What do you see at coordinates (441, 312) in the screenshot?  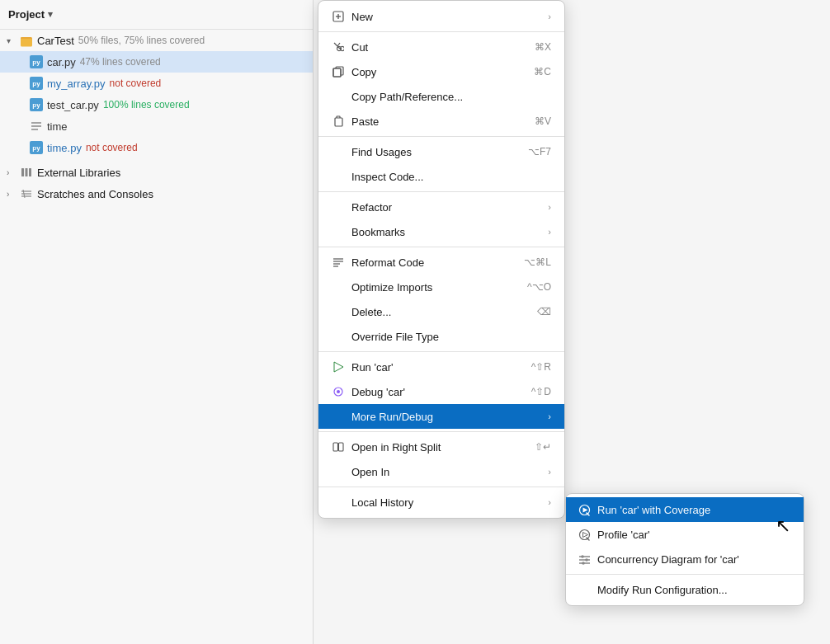 I see `menu-item-delete: Delete... ⌫` at bounding box center [441, 312].